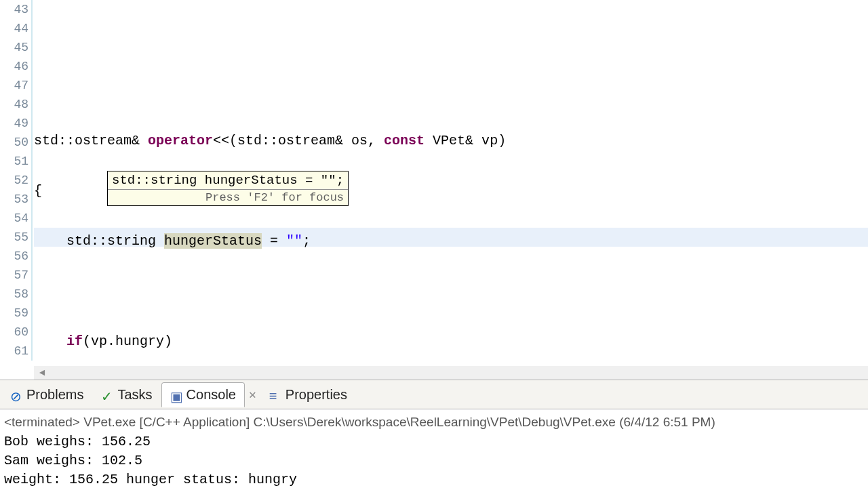  I want to click on scroll-left-icon: ◄, so click(42, 373).